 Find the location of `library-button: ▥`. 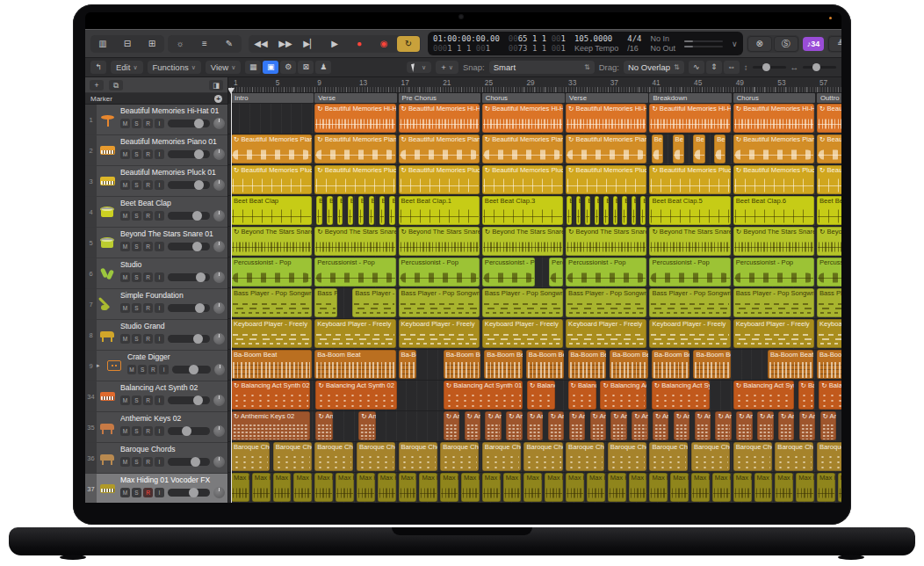

library-button: ▥ is located at coordinates (103, 44).